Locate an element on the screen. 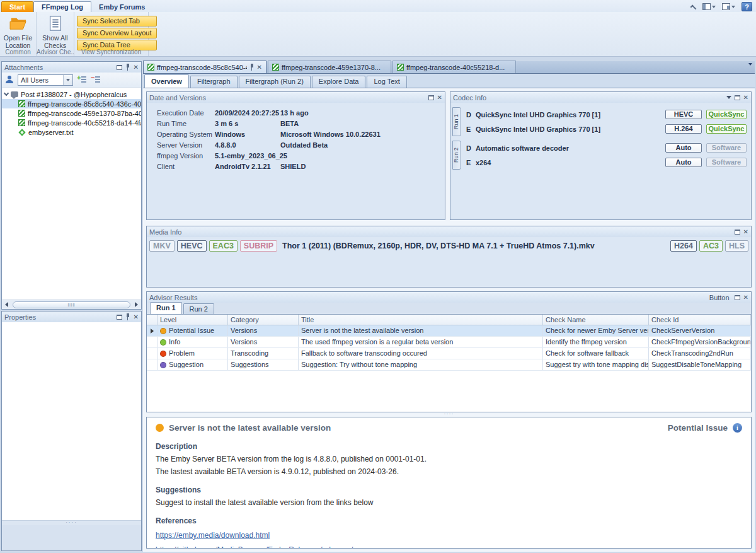  checklist-icon is located at coordinates (55, 24).